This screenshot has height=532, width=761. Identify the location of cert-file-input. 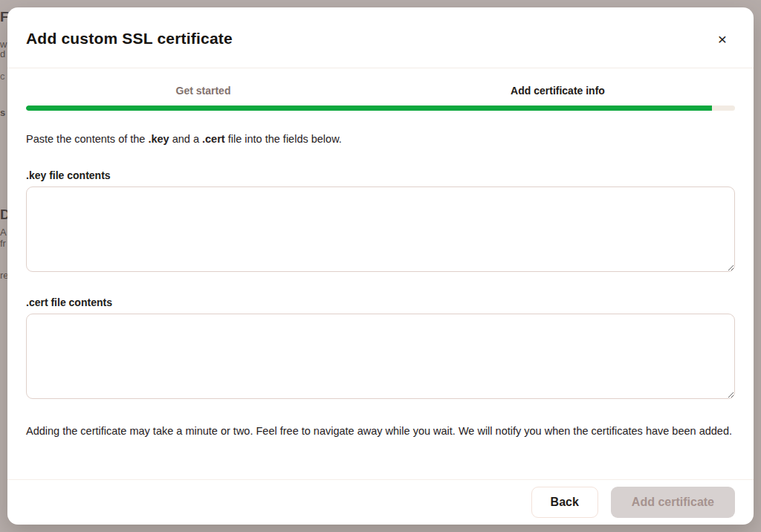
(380, 357).